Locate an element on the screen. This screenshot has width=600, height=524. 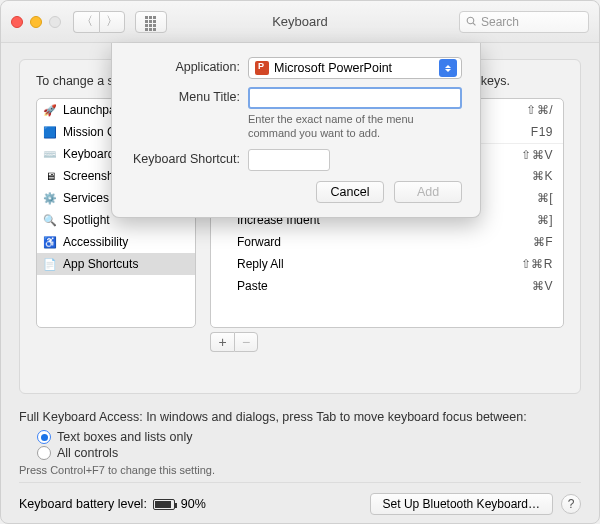
fka-option-textboxes: Text boxes and lists only is located at coordinates (309, 437).